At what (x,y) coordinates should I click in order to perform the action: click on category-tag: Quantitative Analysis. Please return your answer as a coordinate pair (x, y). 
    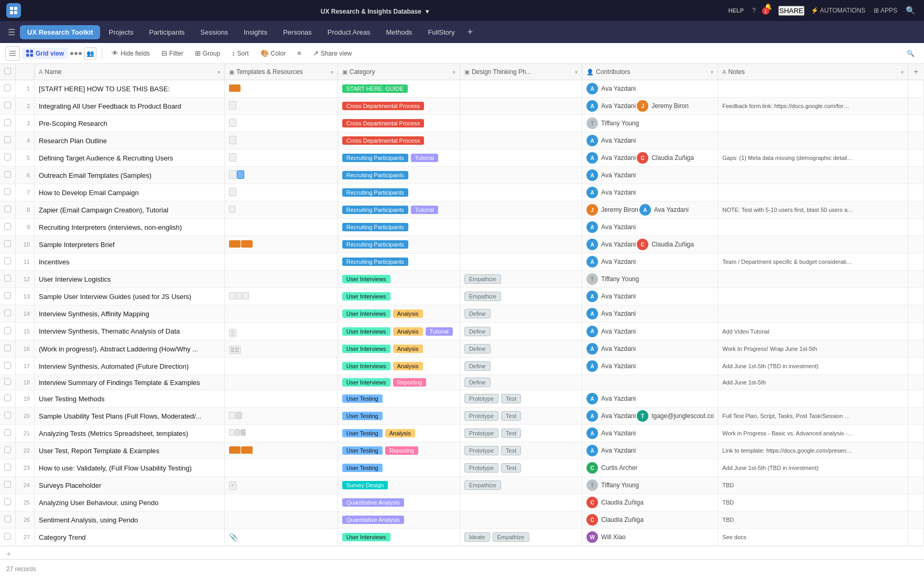
    Looking at the image, I should click on (373, 502).